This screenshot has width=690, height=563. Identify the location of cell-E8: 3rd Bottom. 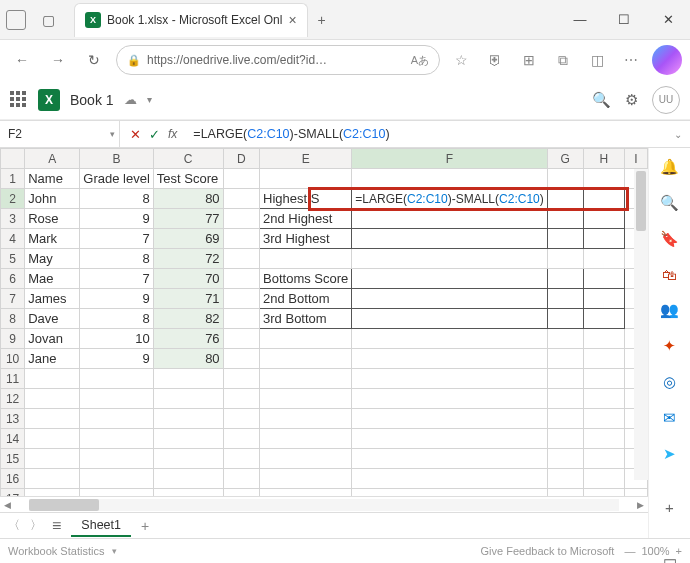
(306, 319).